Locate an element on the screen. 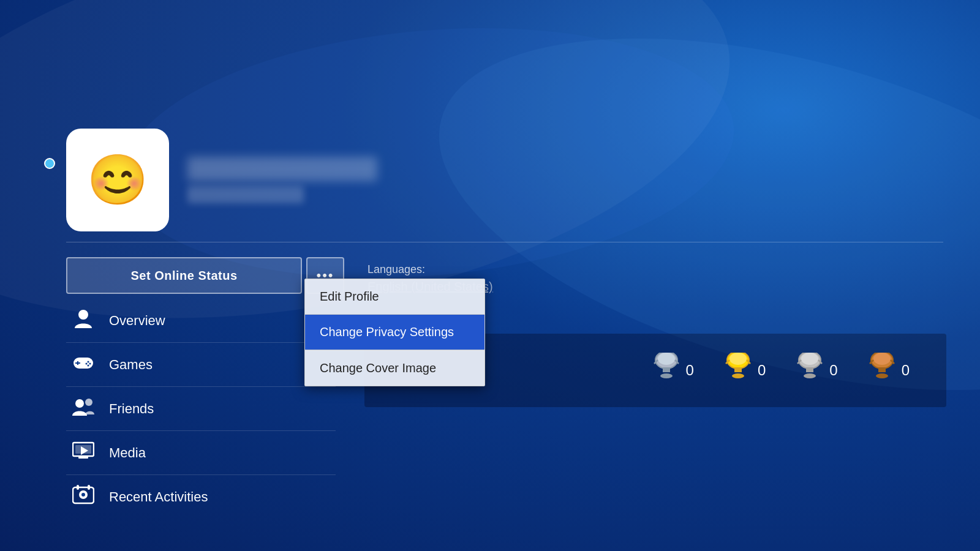 This screenshot has height=551, width=980. media-icon is located at coordinates (83, 453).